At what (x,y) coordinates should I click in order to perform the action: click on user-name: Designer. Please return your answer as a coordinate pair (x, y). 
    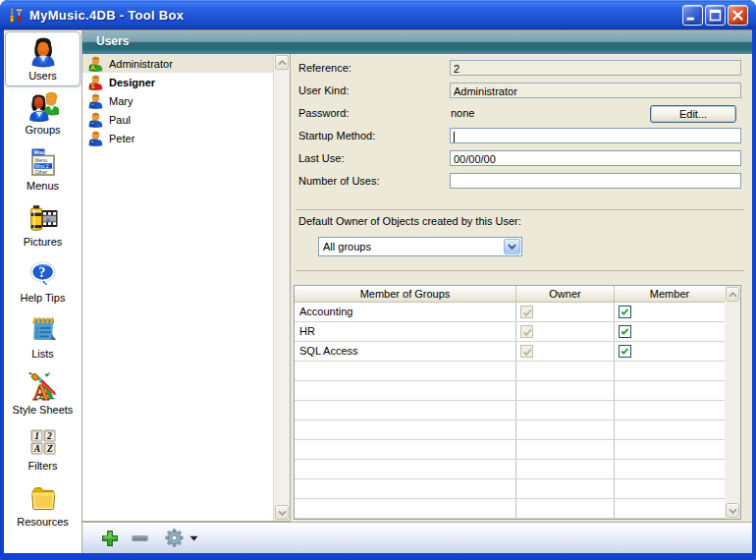
    Looking at the image, I should click on (132, 83).